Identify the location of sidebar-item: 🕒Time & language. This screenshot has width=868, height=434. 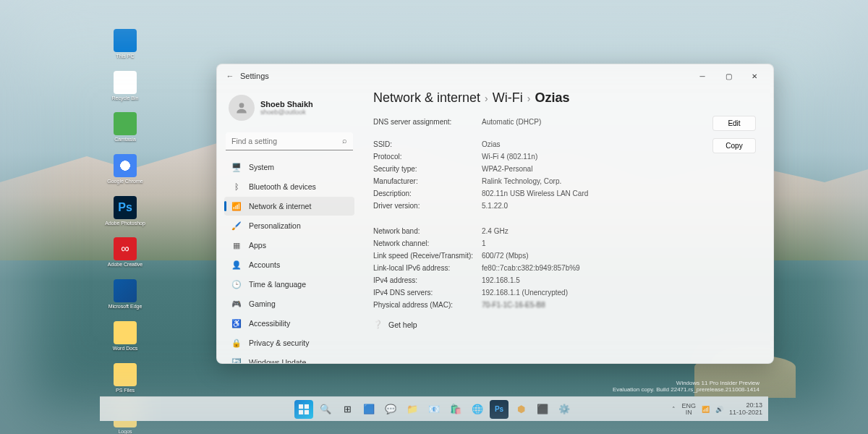
(289, 284).